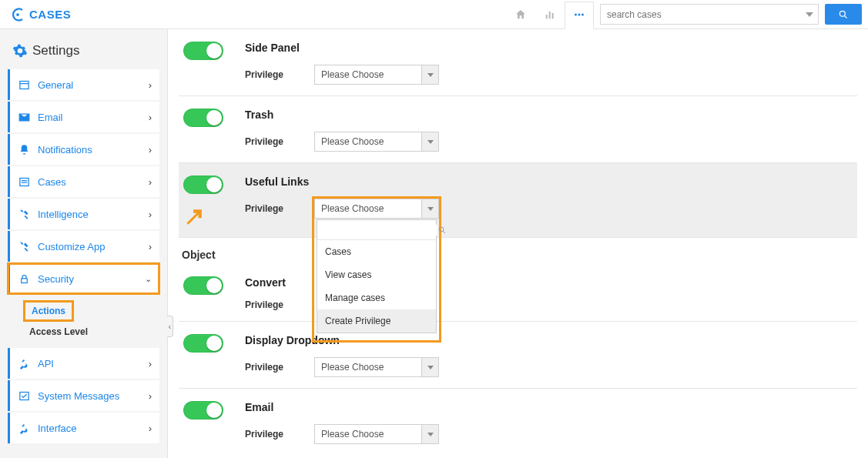 The image size is (868, 458). What do you see at coordinates (377, 252) in the screenshot?
I see `dropdown-option-cases: Cases` at bounding box center [377, 252].